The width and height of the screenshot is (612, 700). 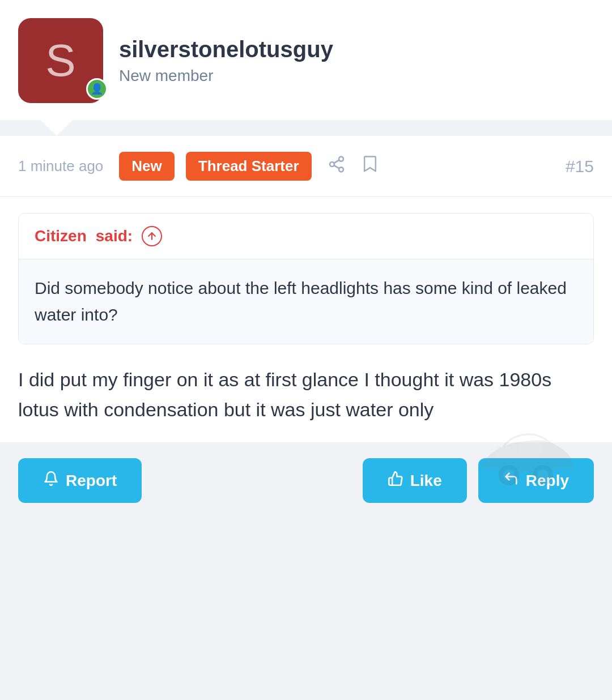 I want to click on post-text-wrapper: I did put my finger on it as at first gl…, so click(x=306, y=394).